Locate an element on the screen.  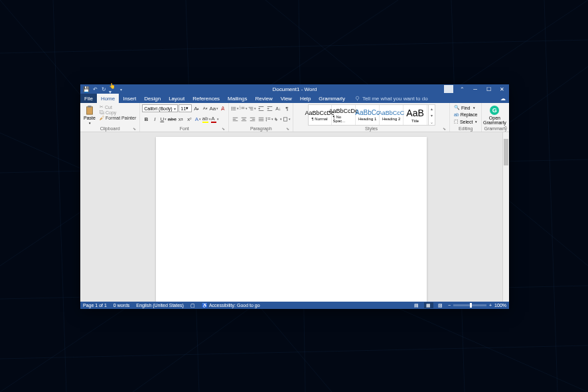
clear-formatting-button: A̷ is located at coordinates (222, 108).